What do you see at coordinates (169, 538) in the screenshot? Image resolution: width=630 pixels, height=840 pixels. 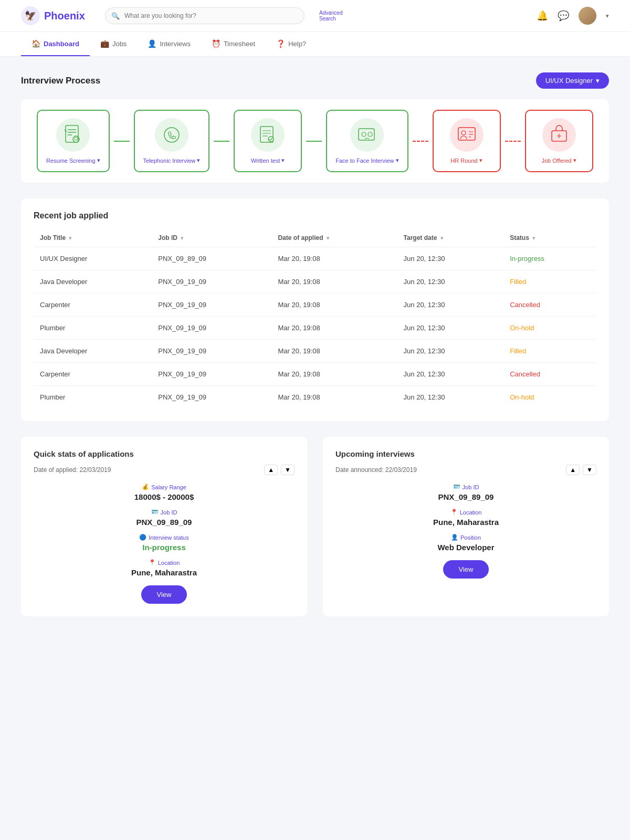 I see `qs-interview-status-label: Interview status` at bounding box center [169, 538].